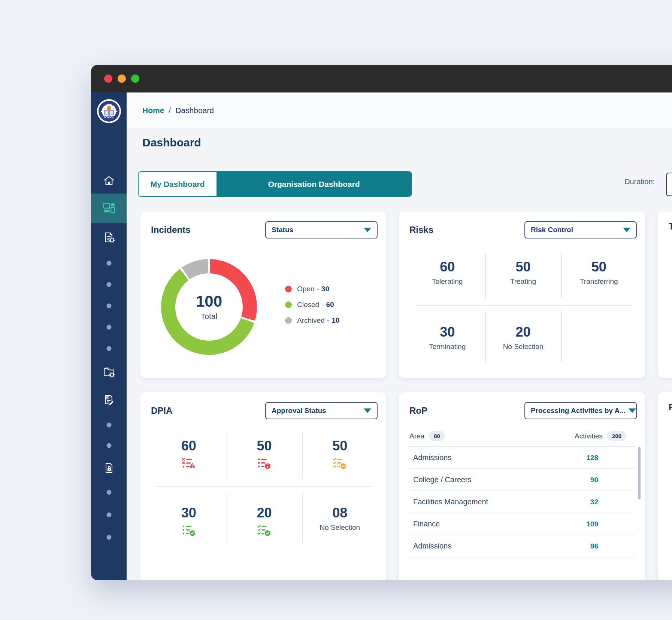  I want to click on checklist-rejected-icon, so click(189, 464).